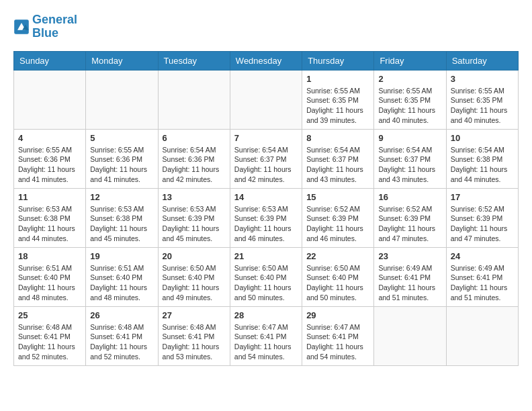 This screenshot has height=411, width=532. Describe the element at coordinates (482, 197) in the screenshot. I see `day-number: 17` at that location.